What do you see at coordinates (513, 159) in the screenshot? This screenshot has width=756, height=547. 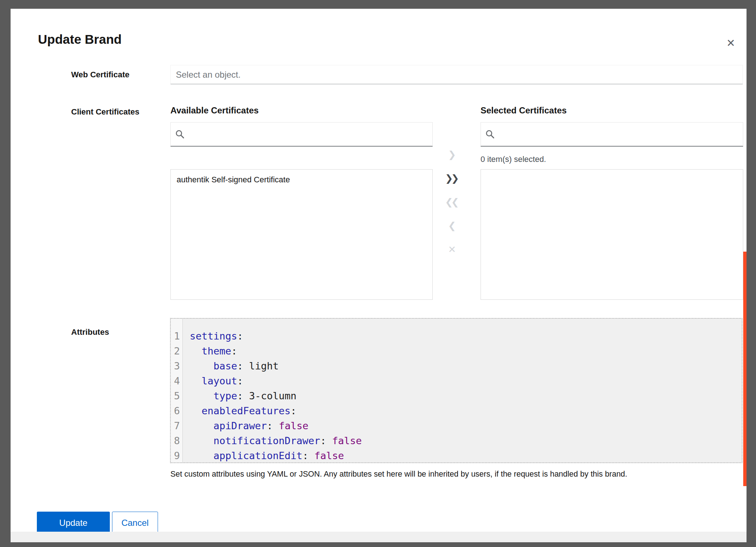 I see `selected-count-status: 0 item(s) selected.` at bounding box center [513, 159].